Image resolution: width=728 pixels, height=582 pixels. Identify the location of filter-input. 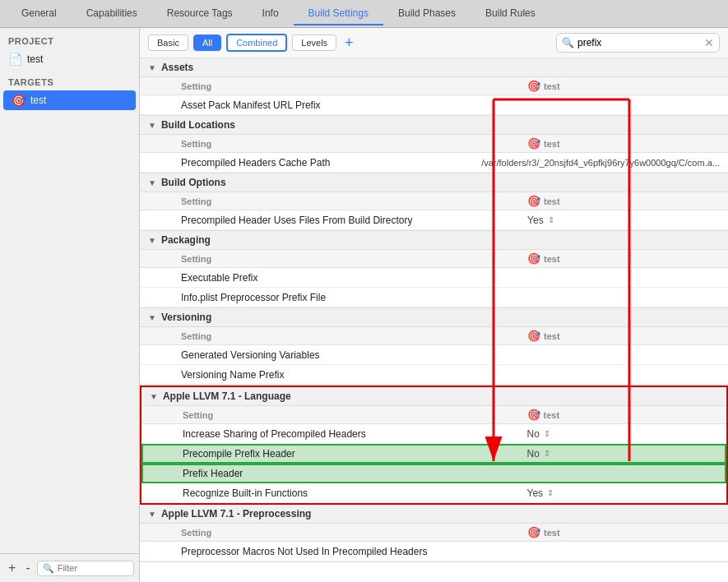
(93, 568).